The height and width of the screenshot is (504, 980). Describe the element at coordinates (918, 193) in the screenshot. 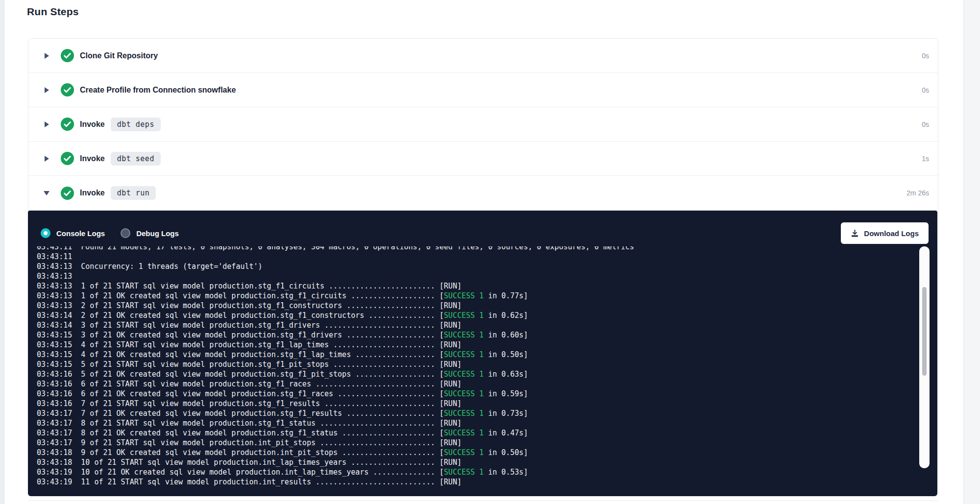

I see `step-duration: 2m 26s` at that location.